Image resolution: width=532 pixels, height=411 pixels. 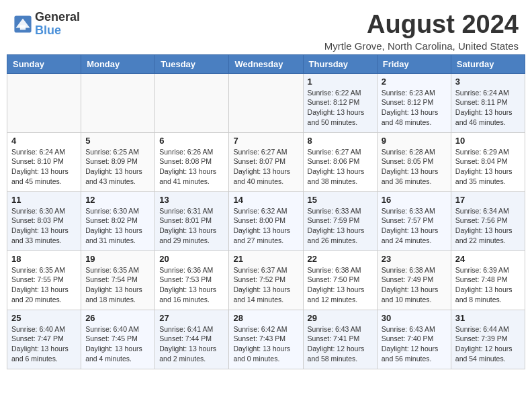 What do you see at coordinates (488, 339) in the screenshot?
I see `calendar-cell: 31Sunrise: 6:44 AM Sunset: 7:39 PM Dayli…` at bounding box center [488, 339].